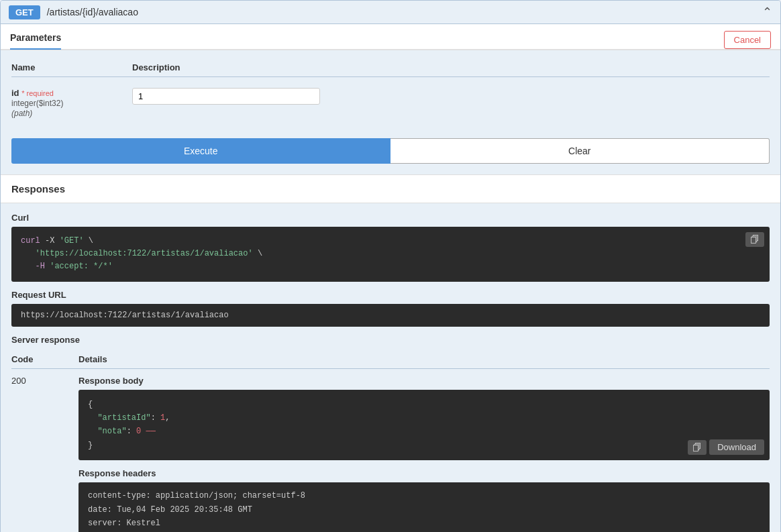 This screenshot has width=781, height=532. I want to click on header-bar: GET /artistas/{id}/avaliacao ⌃, so click(390, 12).